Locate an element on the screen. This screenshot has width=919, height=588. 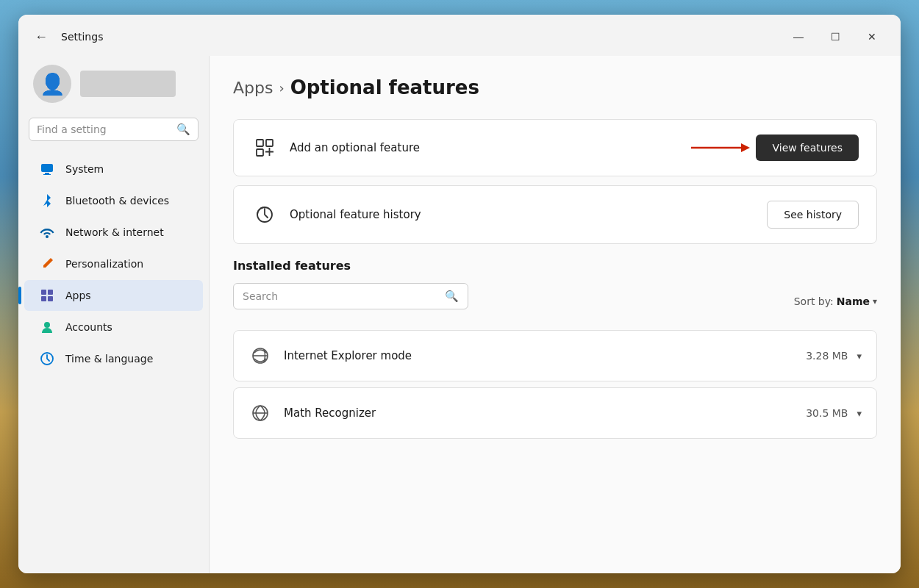
installed-title: Installed features is located at coordinates (555, 266).